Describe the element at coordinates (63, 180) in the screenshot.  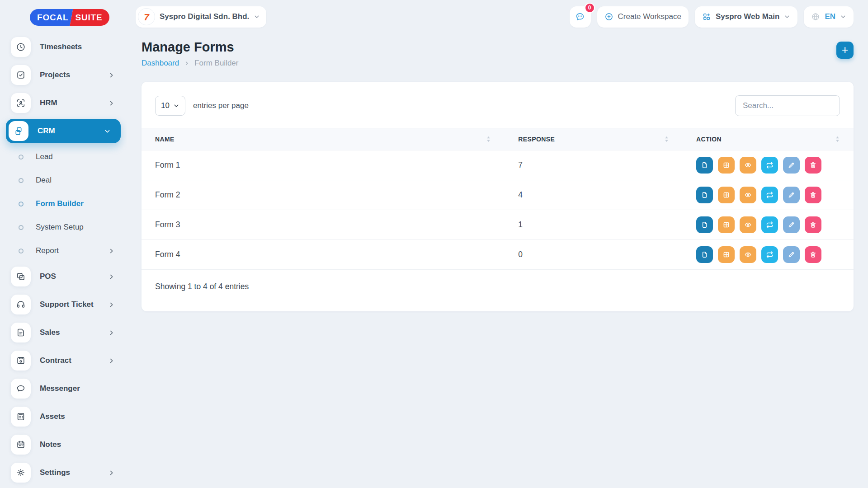
I see `sidebar-subitem-deal: Deal` at that location.